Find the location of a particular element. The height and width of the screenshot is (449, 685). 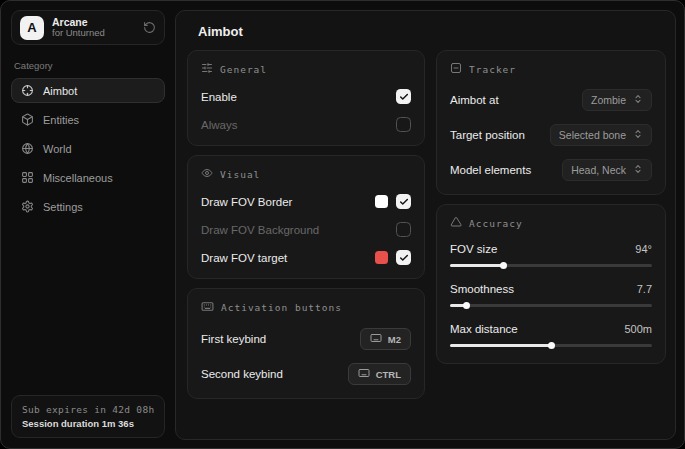

setting-label: Aimbot at is located at coordinates (474, 100).